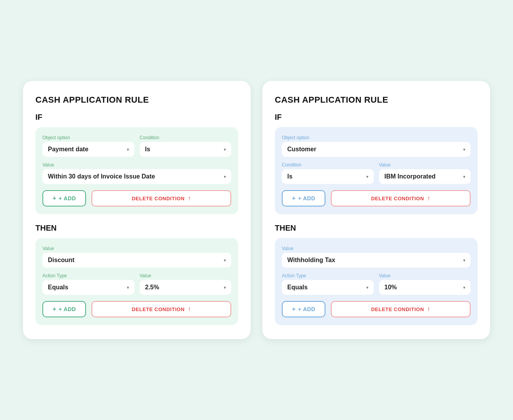 The width and height of the screenshot is (513, 420). I want to click on left-if-value-label: Value, so click(137, 165).